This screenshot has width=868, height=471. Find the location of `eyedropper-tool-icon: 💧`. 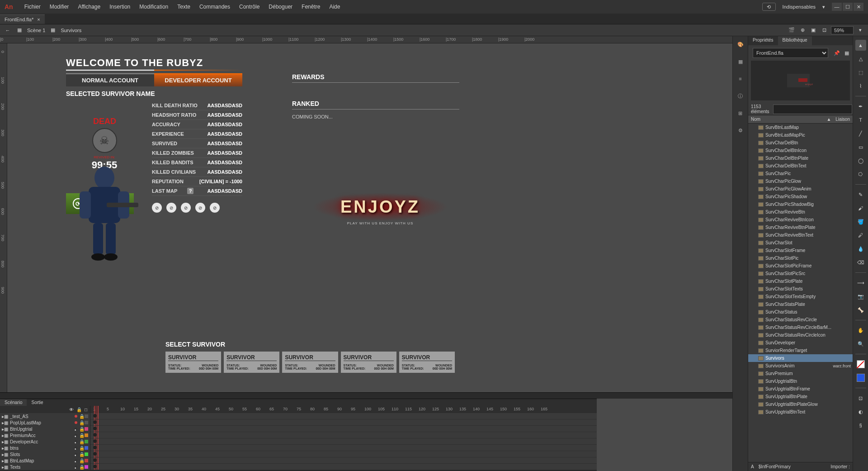

eyedropper-tool-icon: 💧 is located at coordinates (861, 249).